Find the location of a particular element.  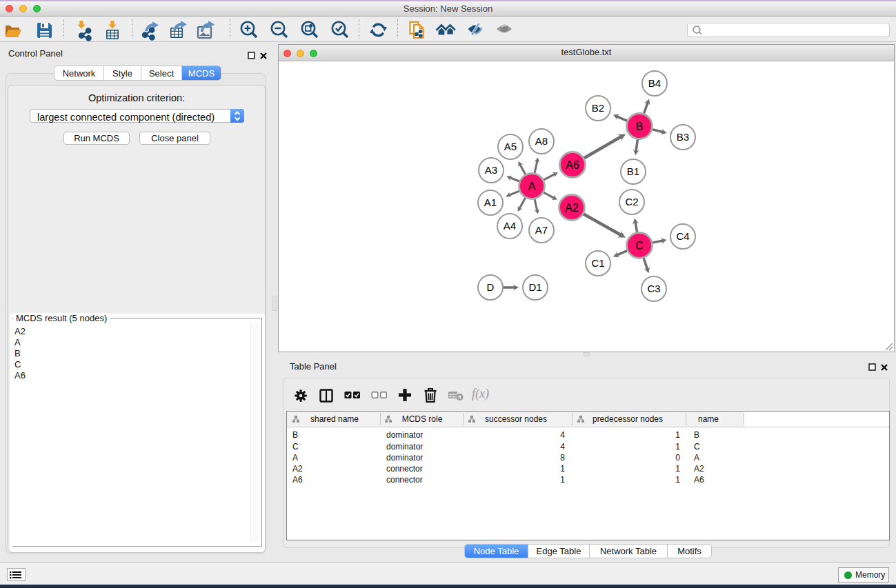

svg-text: A3 is located at coordinates (491, 170).